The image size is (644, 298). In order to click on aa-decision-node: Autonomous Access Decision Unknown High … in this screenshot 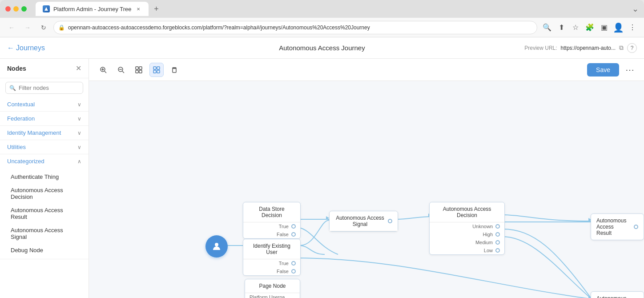, I will do `click(467, 229)`.